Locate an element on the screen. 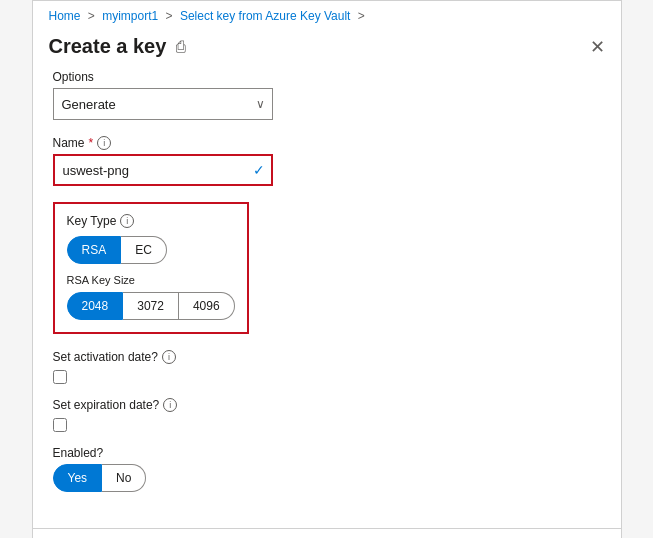  enabled-label: Enabled? is located at coordinates (327, 453).